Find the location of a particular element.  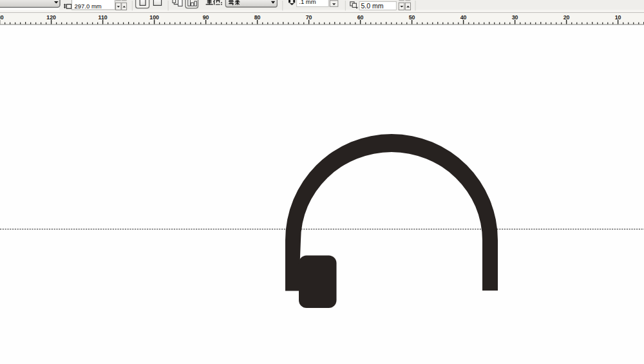

svg-text: 100 is located at coordinates (155, 17).